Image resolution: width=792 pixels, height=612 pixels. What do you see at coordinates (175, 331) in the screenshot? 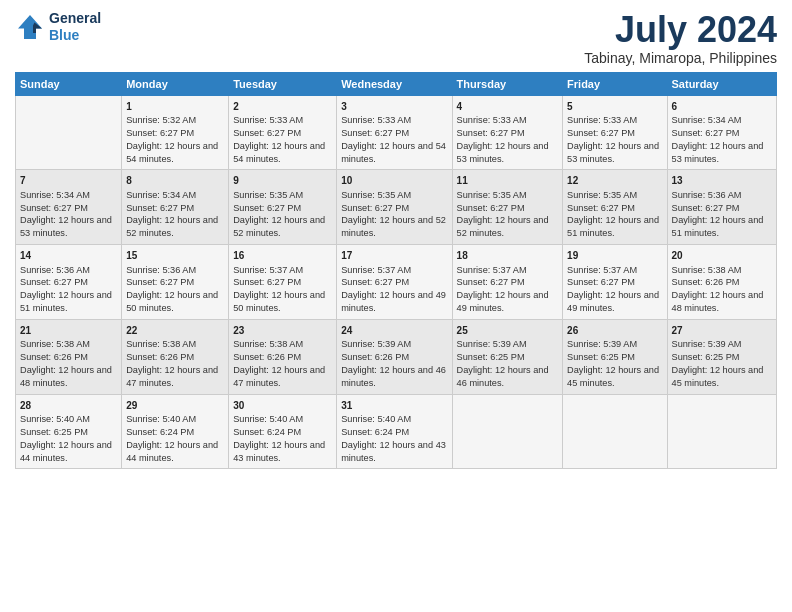
I see `day-number: 22` at bounding box center [175, 331].